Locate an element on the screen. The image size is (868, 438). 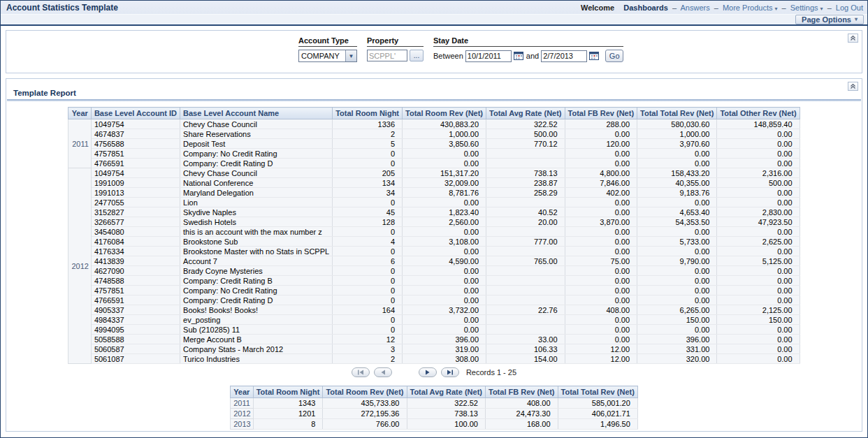
table-cell: 322.52 is located at coordinates (526, 124).